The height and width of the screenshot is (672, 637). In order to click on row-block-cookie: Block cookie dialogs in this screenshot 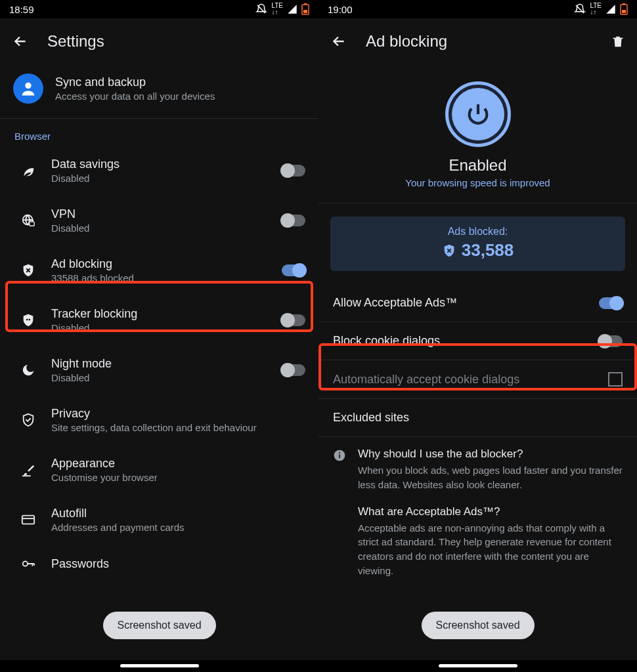, I will do `click(478, 341)`.